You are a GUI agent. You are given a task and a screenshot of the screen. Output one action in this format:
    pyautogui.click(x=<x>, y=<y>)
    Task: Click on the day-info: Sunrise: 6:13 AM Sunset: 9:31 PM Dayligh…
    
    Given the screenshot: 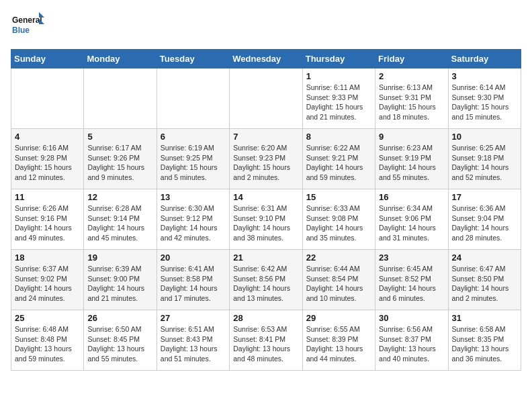 What is the action you would take?
    pyautogui.click(x=411, y=102)
    